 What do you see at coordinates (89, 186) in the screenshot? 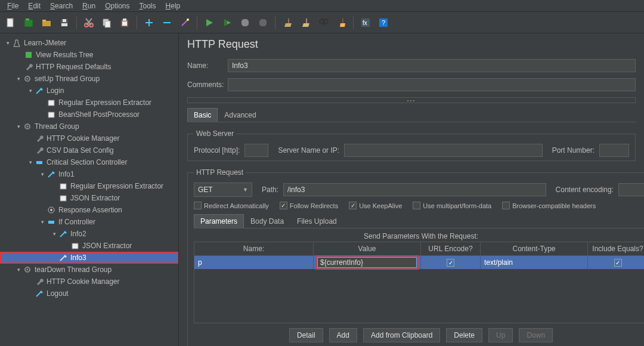
I see `tree-regex-extractor-2: Regular Expression Extractor` at bounding box center [89, 186].